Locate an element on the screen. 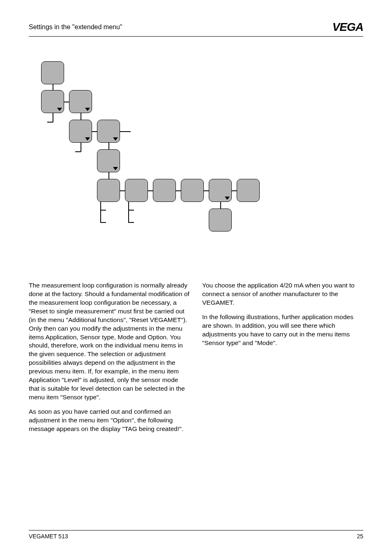 Image resolution: width=392 pixels, height=556 pixels. header-title: Settings in the "extended menu" is located at coordinates (76, 27).